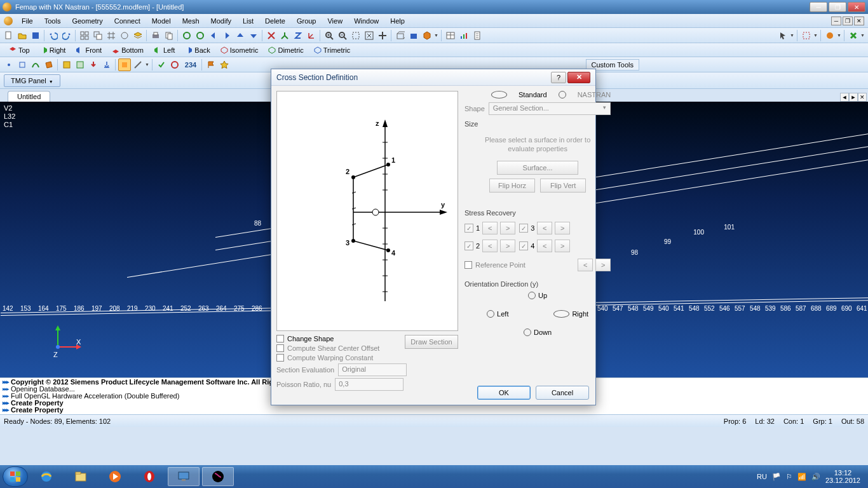 This screenshot has width=868, height=488. What do you see at coordinates (22, 65) in the screenshot?
I see `element-button` at bounding box center [22, 65].